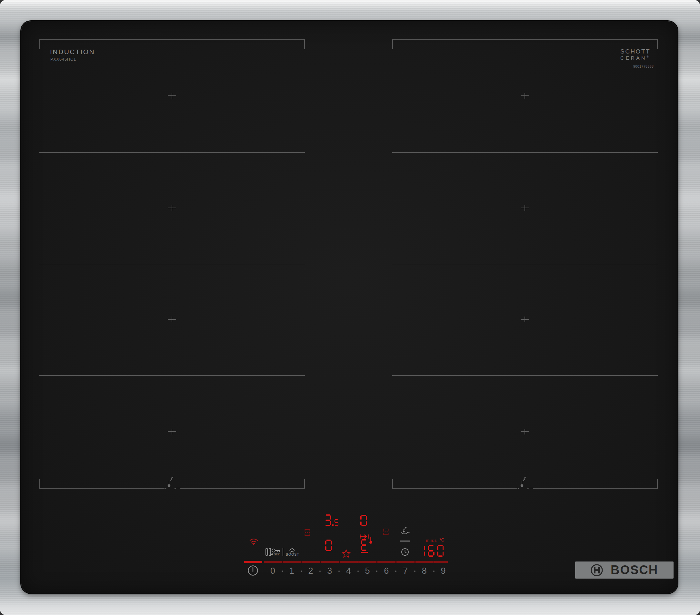 The height and width of the screenshot is (615, 700). What do you see at coordinates (292, 571) in the screenshot?
I see `level-key-1: 1` at bounding box center [292, 571].